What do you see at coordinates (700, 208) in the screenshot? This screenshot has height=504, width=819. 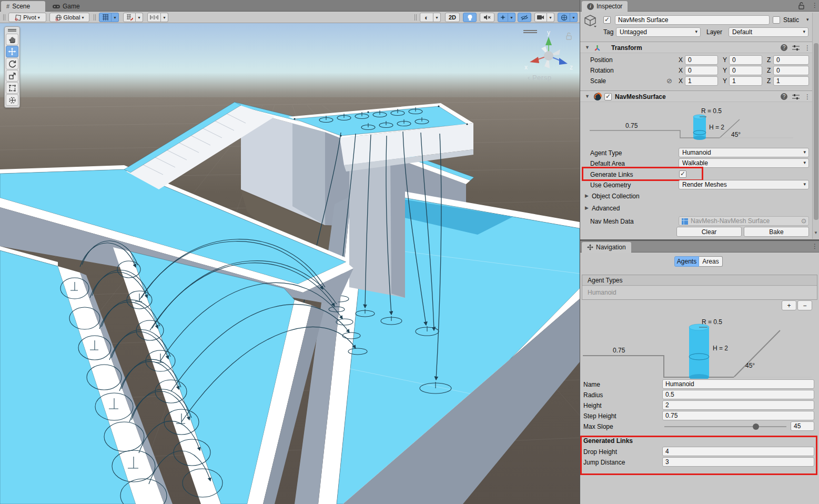 I see `advanced-foldout: ▶ Advanced` at bounding box center [700, 208].